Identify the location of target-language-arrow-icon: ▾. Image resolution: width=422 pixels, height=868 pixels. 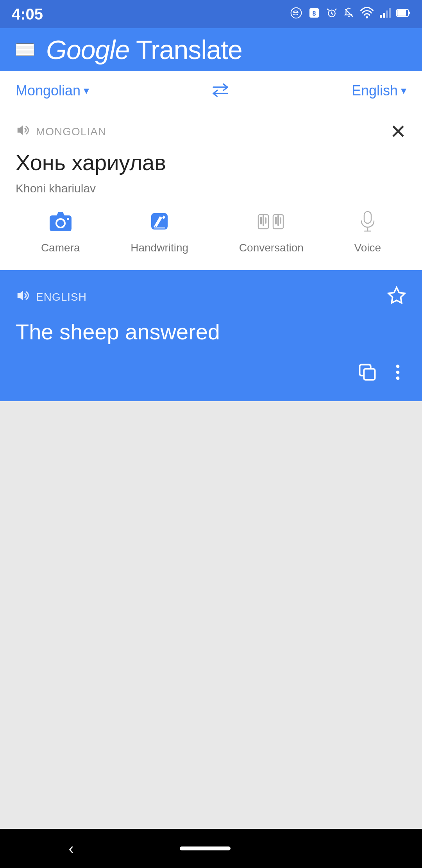
(404, 91).